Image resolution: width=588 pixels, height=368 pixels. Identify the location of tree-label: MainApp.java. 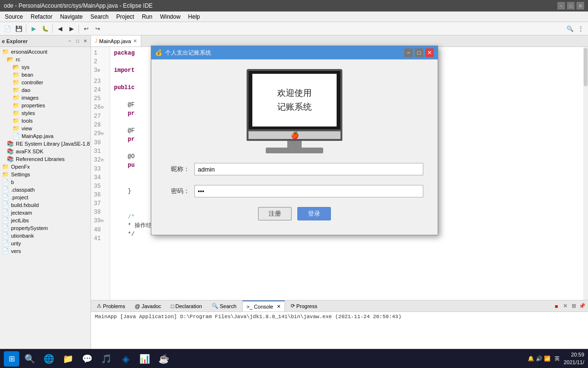
(37, 136).